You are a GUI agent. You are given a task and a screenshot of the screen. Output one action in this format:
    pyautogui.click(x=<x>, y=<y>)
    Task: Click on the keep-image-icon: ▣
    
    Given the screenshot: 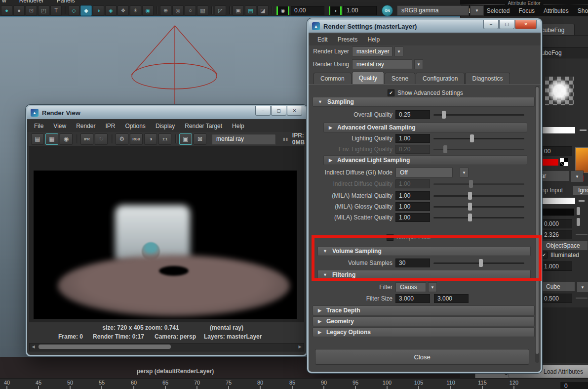 What is the action you would take?
    pyautogui.click(x=186, y=139)
    